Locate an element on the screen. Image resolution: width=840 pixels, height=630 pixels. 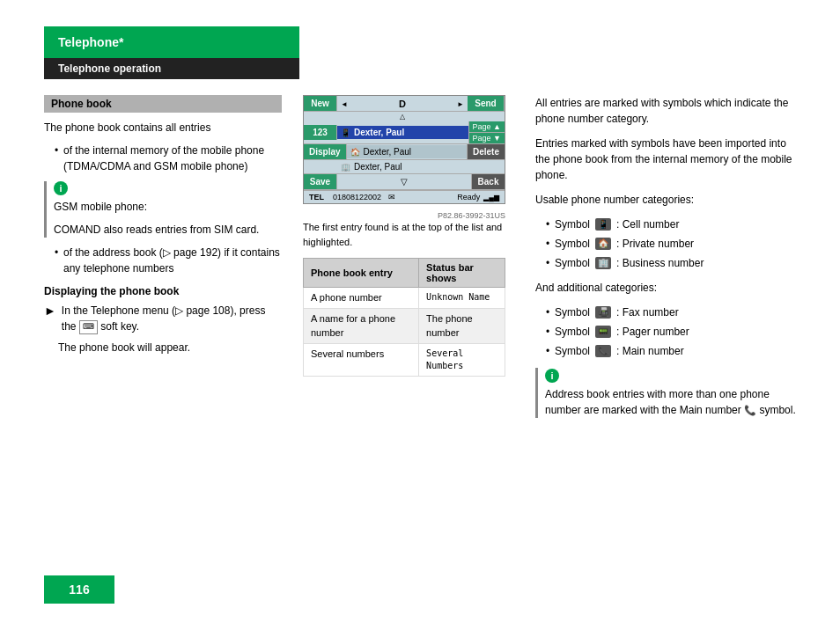
btn-page-down: Page ▼ is located at coordinates (487, 138).